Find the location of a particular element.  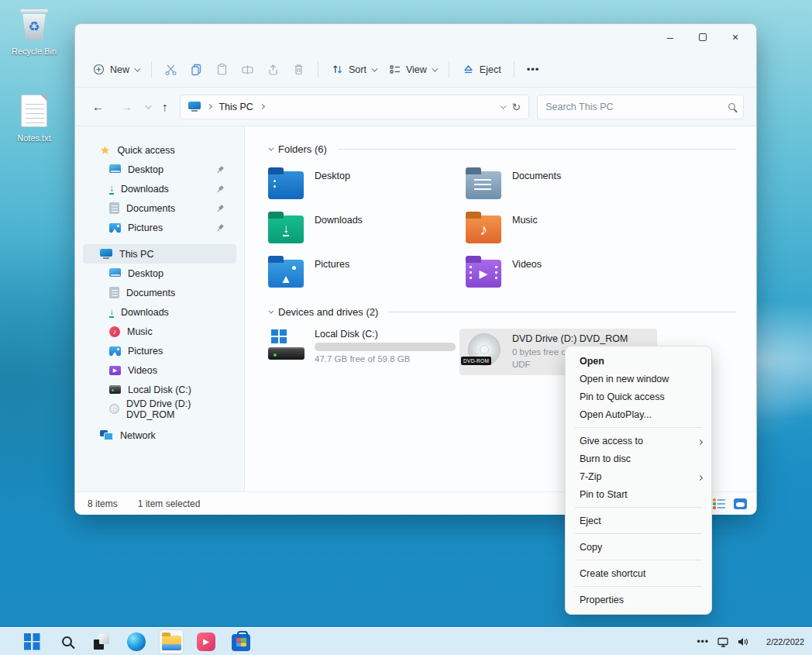

sidebar-label: Videos is located at coordinates (143, 371).